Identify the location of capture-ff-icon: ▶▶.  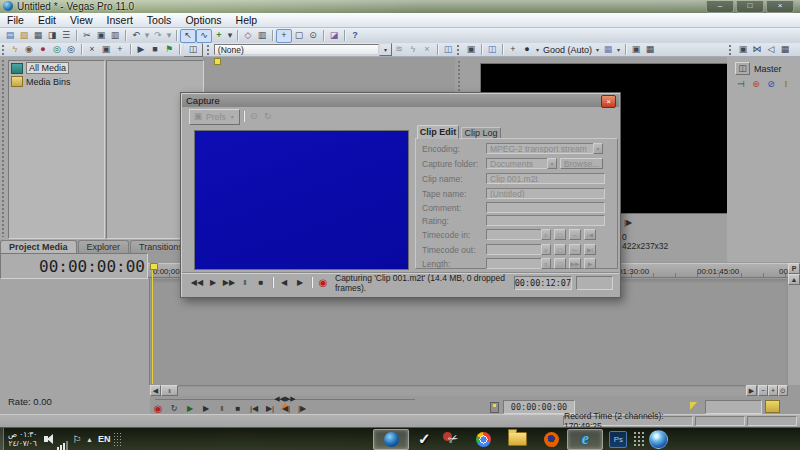
(229, 283).